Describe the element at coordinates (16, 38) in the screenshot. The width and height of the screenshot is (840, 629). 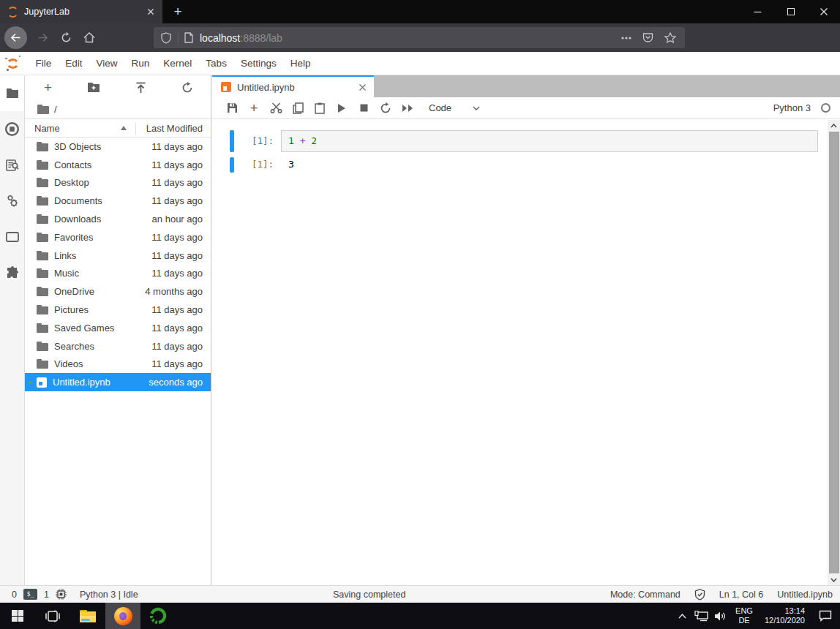
I see `back-button` at that location.